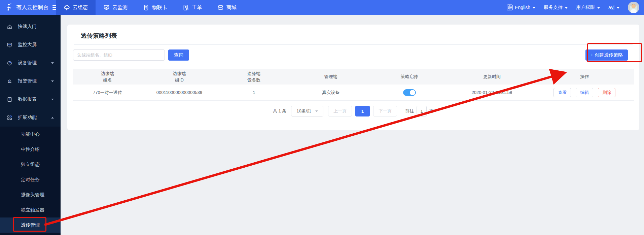 The height and width of the screenshot is (235, 644). Describe the element at coordinates (304, 111) in the screenshot. I see `page-size-value: 10条/页` at that location.